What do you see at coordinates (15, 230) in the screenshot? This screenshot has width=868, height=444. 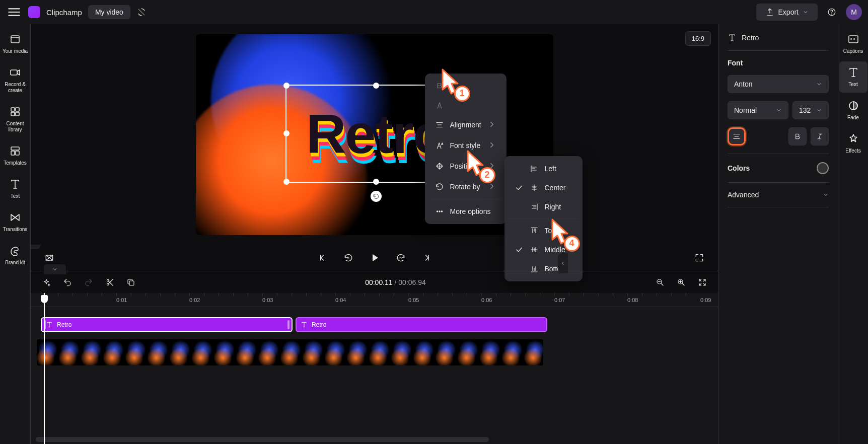 I see `sidebar-item-label: Transitions` at bounding box center [15, 230].